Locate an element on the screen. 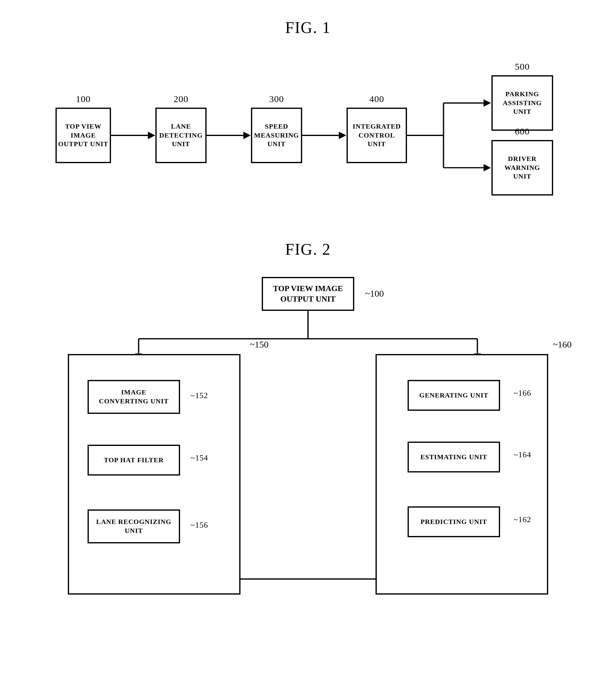  block-164: ESTIMATING UNIT ~164 is located at coordinates (454, 457).